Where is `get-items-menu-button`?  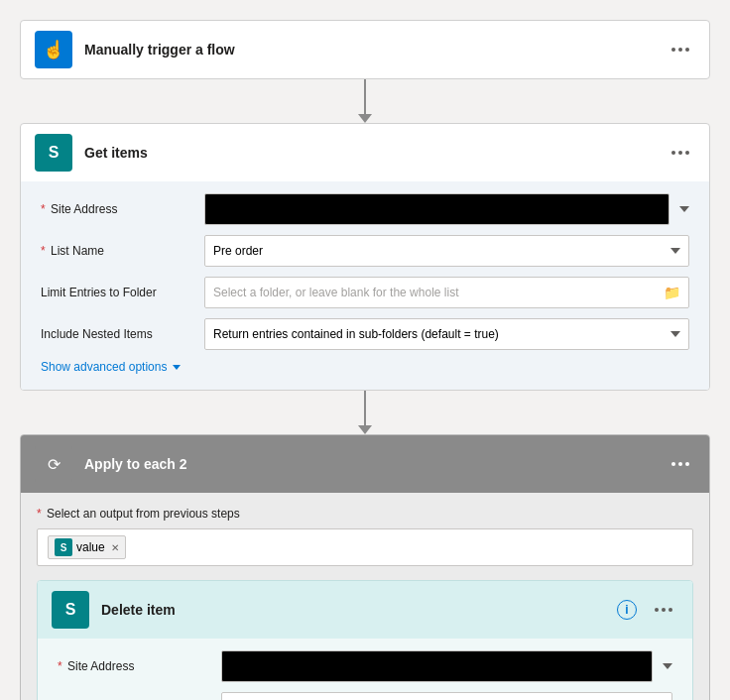 get-items-menu-button is located at coordinates (680, 153).